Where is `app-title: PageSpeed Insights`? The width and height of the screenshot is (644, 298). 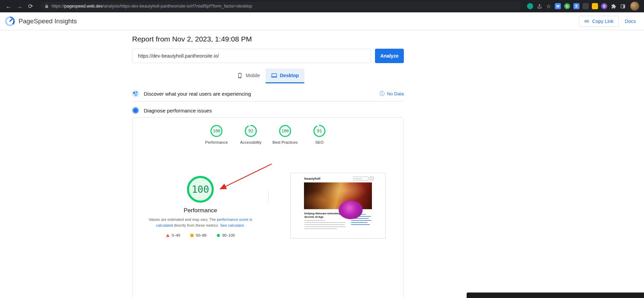 app-title: PageSpeed Insights is located at coordinates (48, 21).